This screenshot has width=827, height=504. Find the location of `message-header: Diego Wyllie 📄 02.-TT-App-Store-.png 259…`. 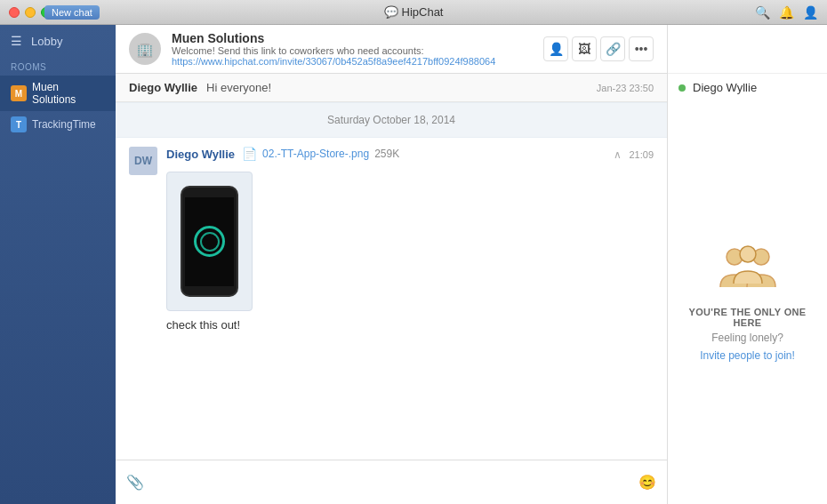

message-header: Diego Wyllie 📄 02.-TT-App-Store-.png 259… is located at coordinates (410, 157).